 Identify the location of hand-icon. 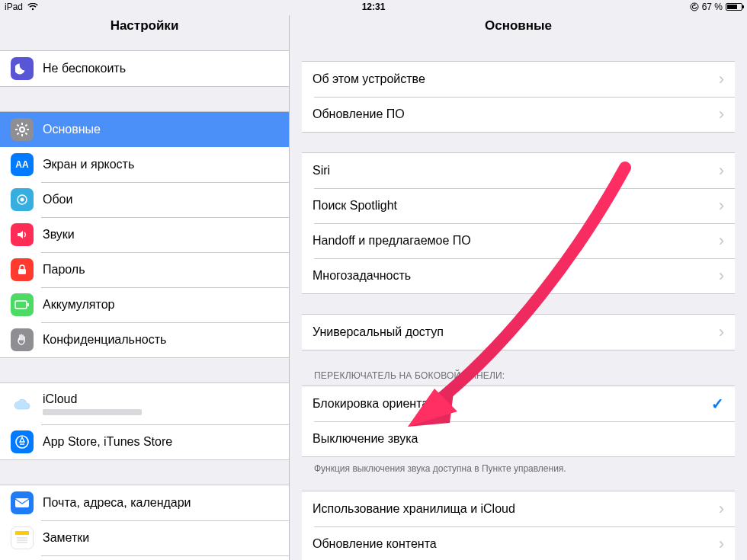
(22, 340).